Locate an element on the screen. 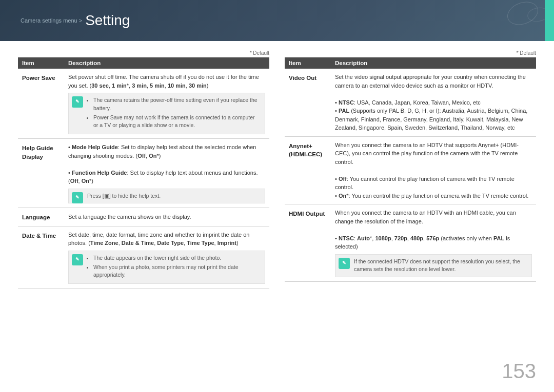  item-hdmi-output: HDMI Output is located at coordinates (308, 243).